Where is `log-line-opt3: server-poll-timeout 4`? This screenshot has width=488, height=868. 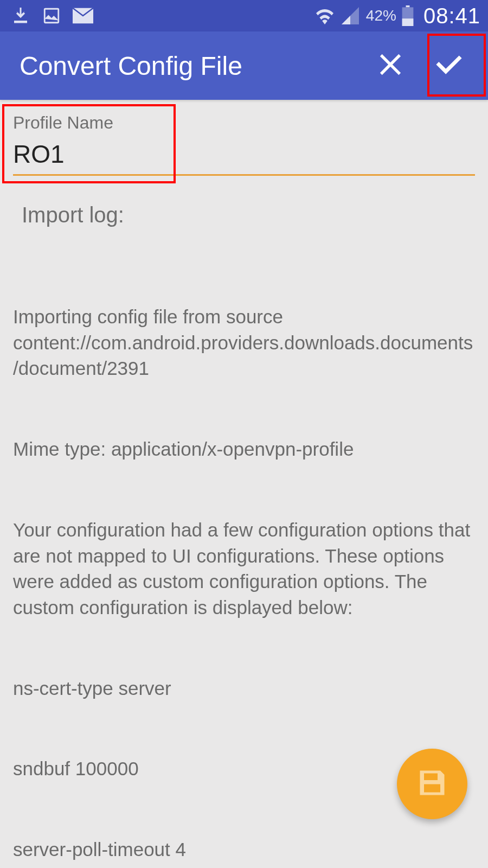
log-line-opt3: server-poll-timeout 4 is located at coordinates (244, 850).